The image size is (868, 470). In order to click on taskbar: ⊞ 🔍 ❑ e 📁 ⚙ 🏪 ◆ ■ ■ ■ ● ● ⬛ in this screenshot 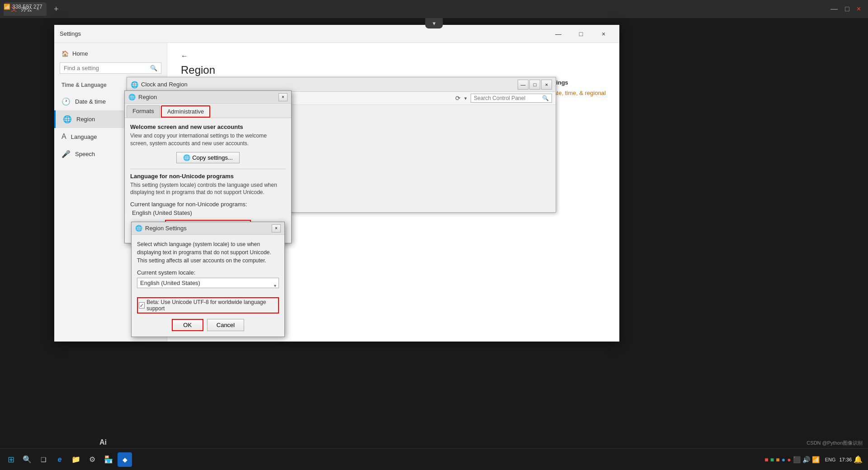, I will do `click(434, 459)`.